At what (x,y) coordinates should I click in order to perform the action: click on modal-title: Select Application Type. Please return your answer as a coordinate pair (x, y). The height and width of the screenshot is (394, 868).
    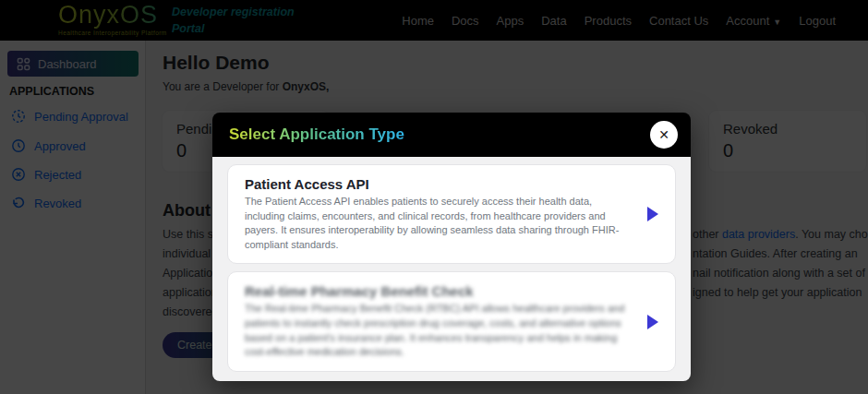
    Looking at the image, I should click on (317, 135).